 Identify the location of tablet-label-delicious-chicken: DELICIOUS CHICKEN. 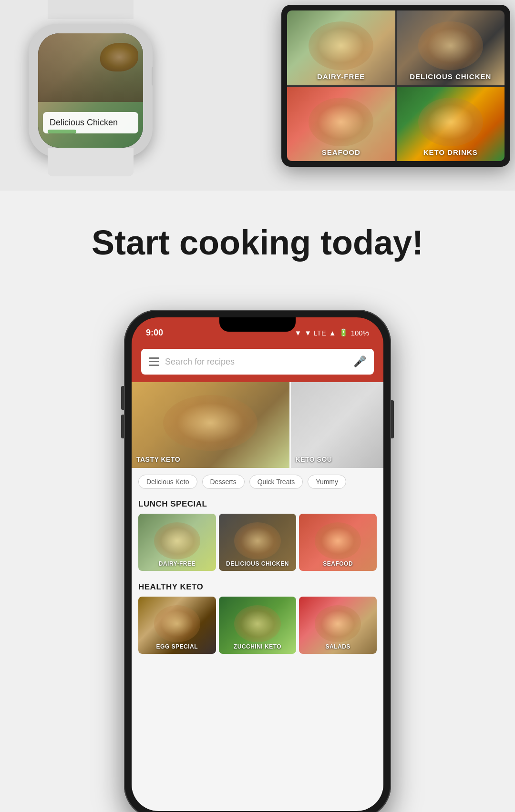
(451, 76).